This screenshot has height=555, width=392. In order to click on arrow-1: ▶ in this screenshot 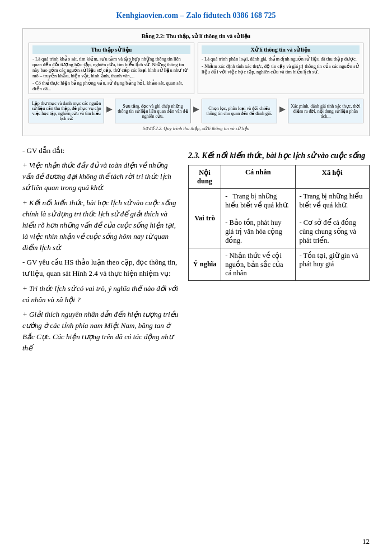, I will do `click(110, 107)`.